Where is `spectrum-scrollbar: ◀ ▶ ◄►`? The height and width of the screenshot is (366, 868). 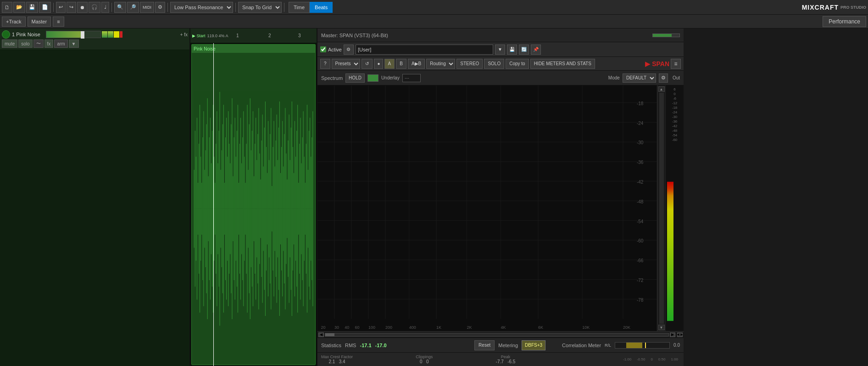
spectrum-scrollbar: ◀ ▶ ◄► is located at coordinates (501, 334).